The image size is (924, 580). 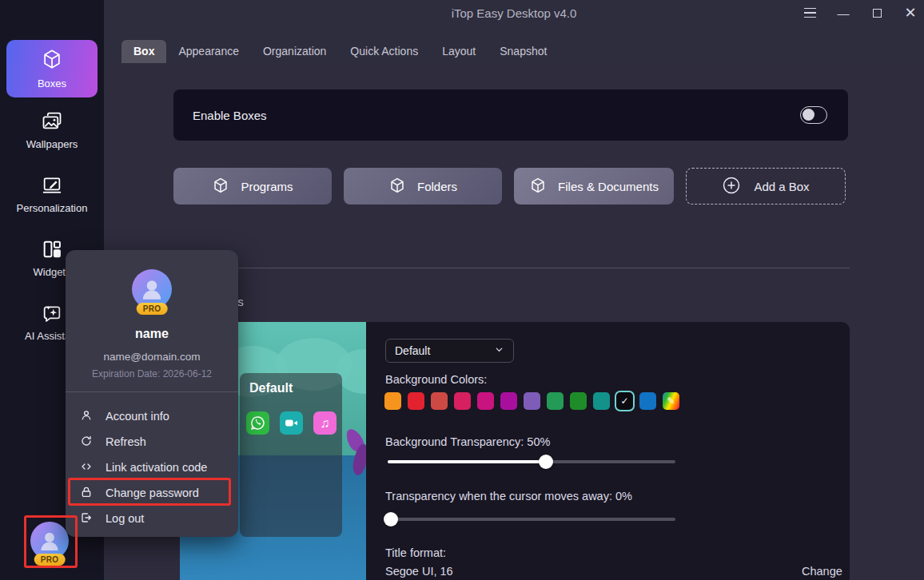 I want to click on custom-color-picker-swatch: ✎, so click(x=671, y=401).